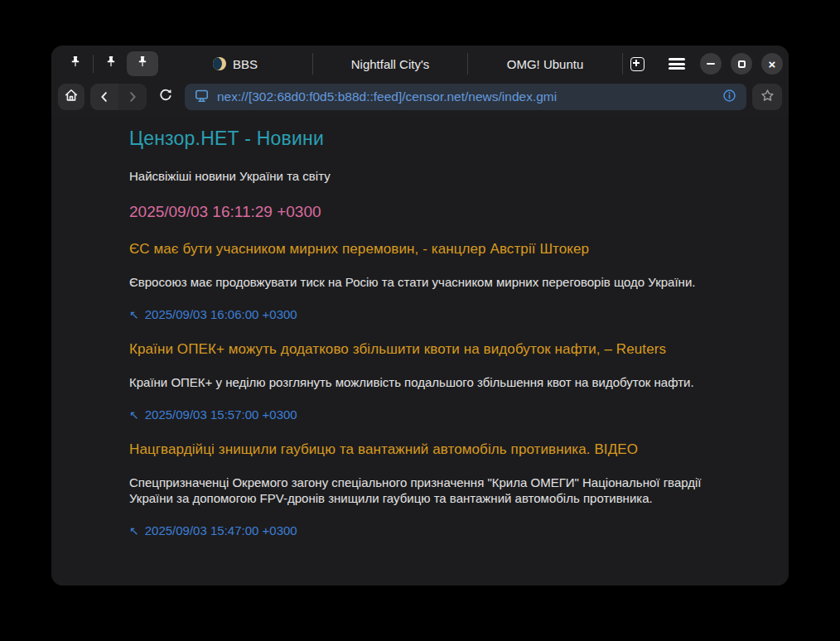 Image resolution: width=840 pixels, height=641 pixels. What do you see at coordinates (742, 65) in the screenshot?
I see `maximize-icon` at bounding box center [742, 65].